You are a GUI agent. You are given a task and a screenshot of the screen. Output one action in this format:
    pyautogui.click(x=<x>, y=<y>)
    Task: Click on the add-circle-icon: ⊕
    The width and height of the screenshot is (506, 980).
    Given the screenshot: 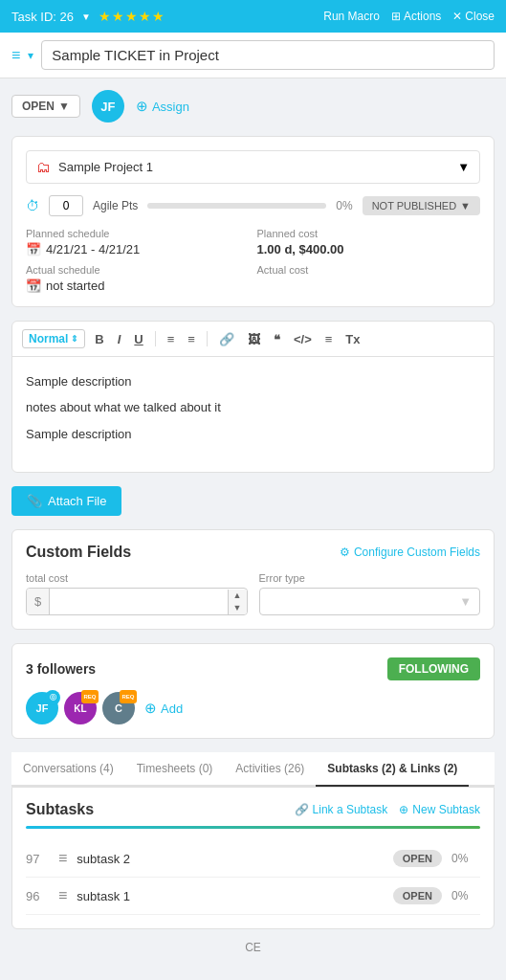 What is the action you would take?
    pyautogui.click(x=151, y=708)
    